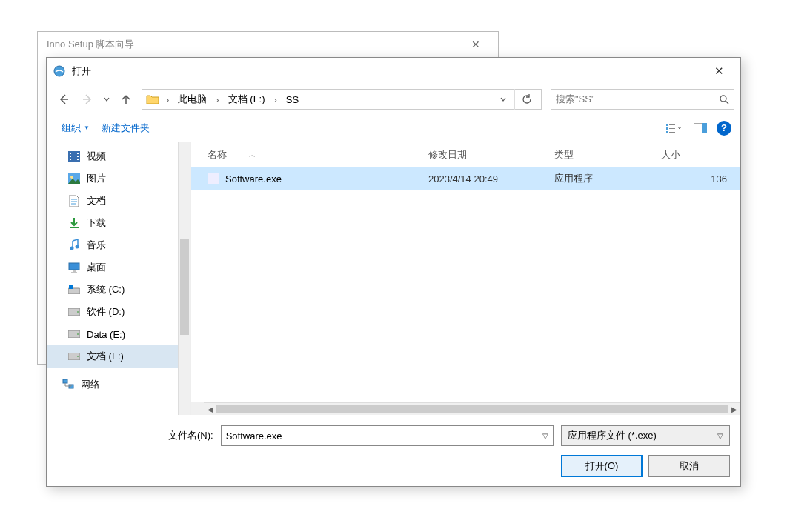  I want to click on horizontal-scrollbar: ◀ ▶, so click(472, 409).